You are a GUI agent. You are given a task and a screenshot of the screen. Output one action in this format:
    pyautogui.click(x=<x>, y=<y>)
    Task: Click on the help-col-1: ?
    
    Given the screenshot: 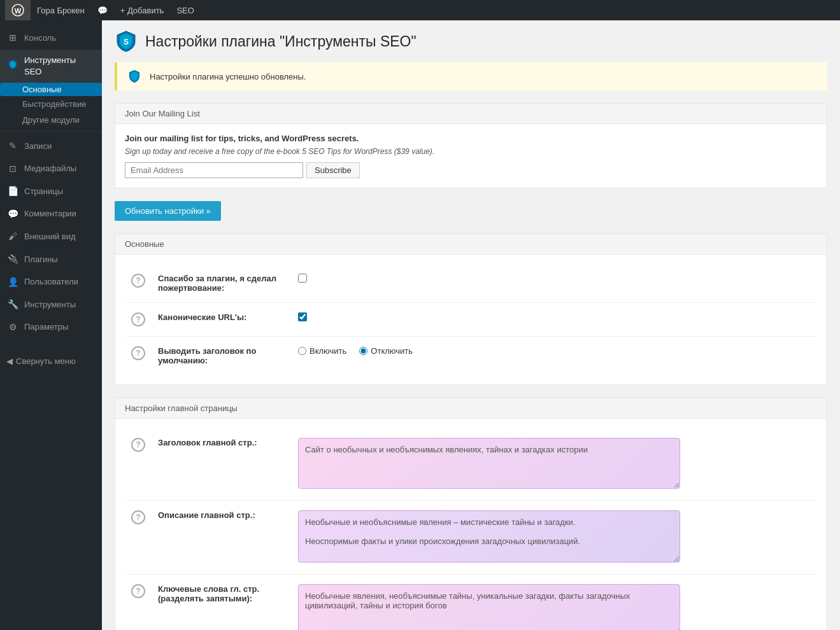 What is the action you would take?
    pyautogui.click(x=138, y=284)
    